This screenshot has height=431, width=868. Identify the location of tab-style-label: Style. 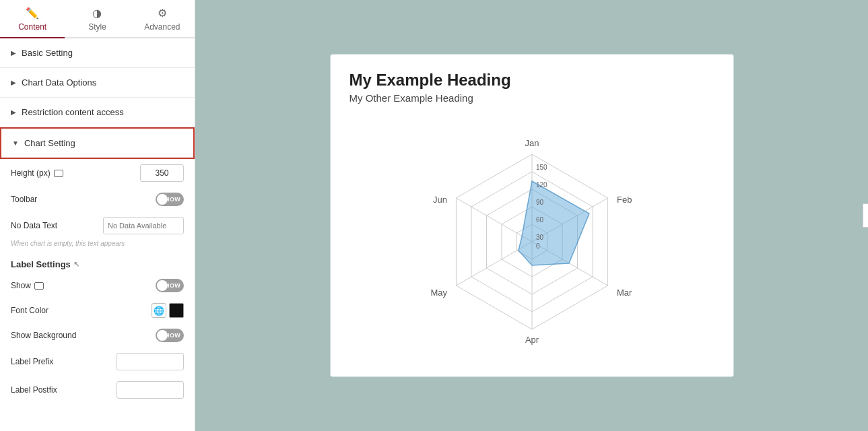
(97, 27).